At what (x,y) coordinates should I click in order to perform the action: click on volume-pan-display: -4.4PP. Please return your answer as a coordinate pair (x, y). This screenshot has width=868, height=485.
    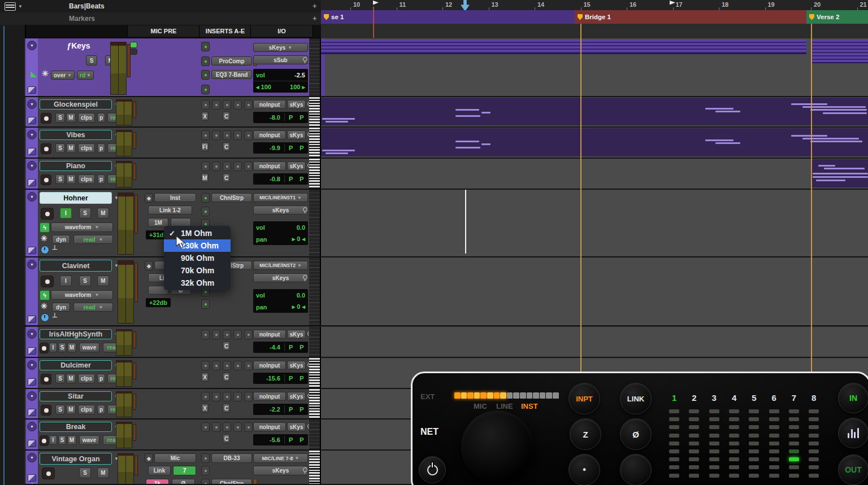
    Looking at the image, I should click on (280, 347).